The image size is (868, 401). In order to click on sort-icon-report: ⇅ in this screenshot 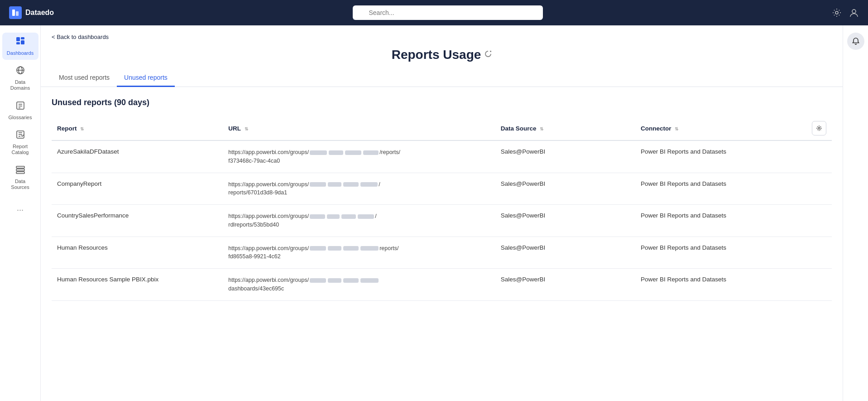, I will do `click(82, 129)`.